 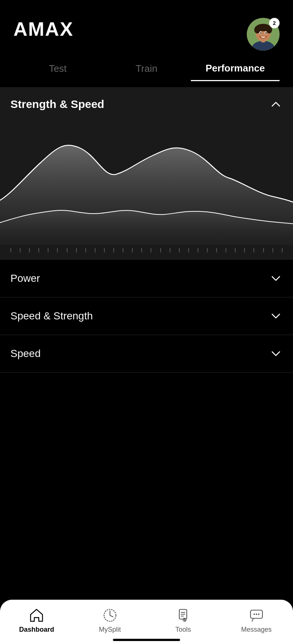 What do you see at coordinates (146, 66) in the screenshot?
I see `tab-bar: Test Train Performance` at bounding box center [146, 66].